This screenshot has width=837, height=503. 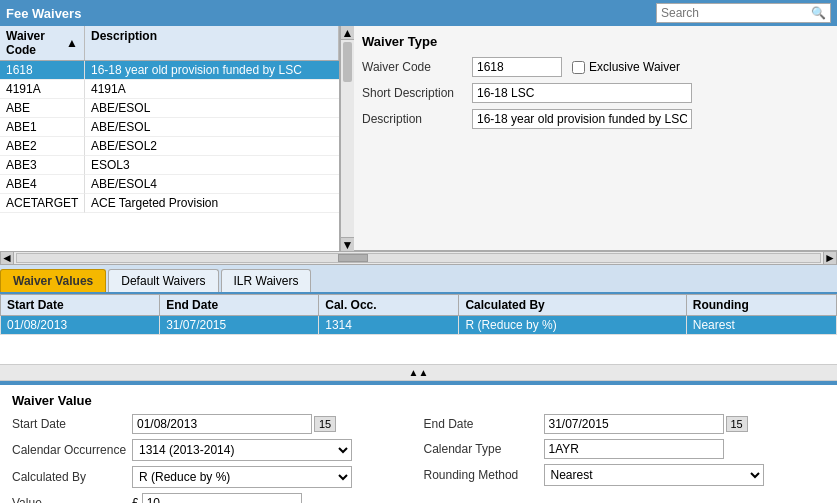 I want to click on cal-occ-label: Calendar Occurrence, so click(x=72, y=450).